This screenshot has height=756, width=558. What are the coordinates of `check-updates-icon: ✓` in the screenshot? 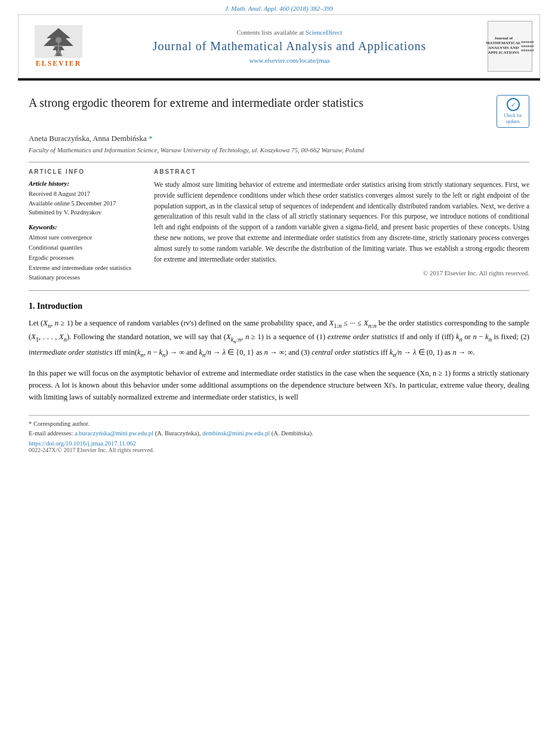 It's located at (513, 105).